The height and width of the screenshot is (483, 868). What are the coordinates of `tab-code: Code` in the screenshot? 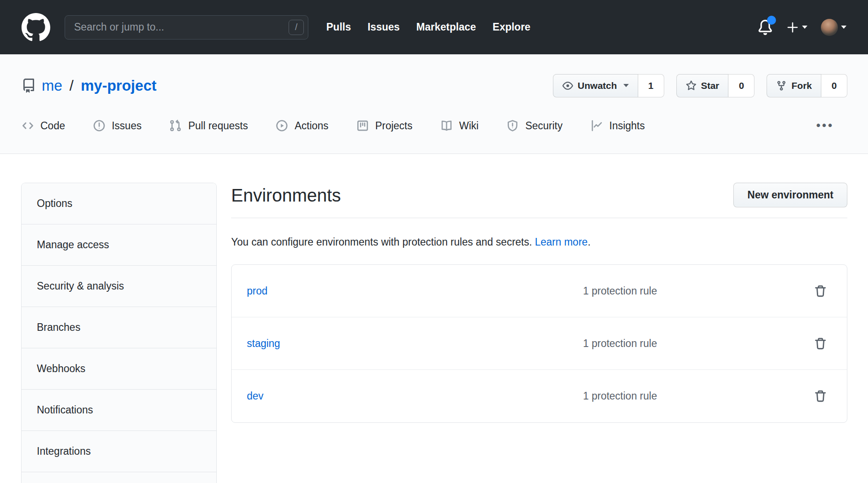 It's located at (43, 128).